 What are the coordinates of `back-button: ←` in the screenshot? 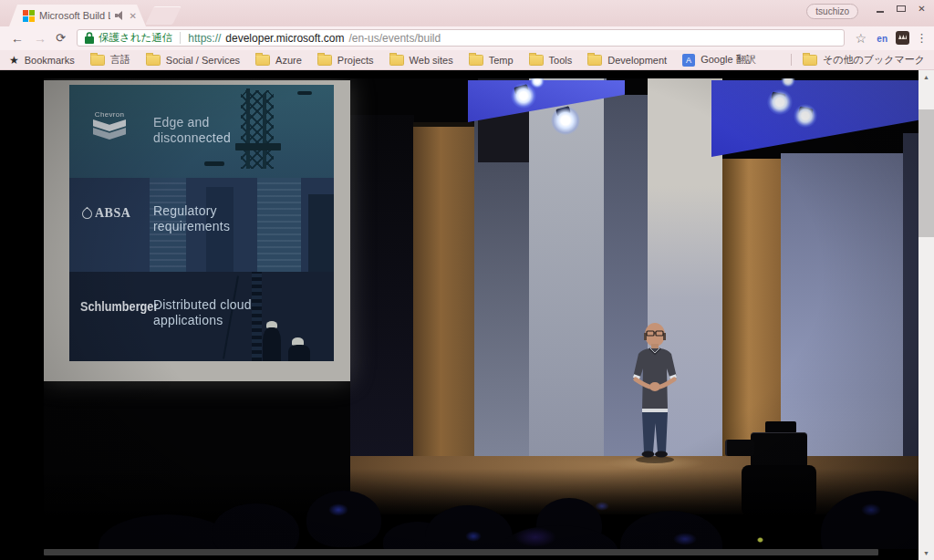 It's located at (17, 38).